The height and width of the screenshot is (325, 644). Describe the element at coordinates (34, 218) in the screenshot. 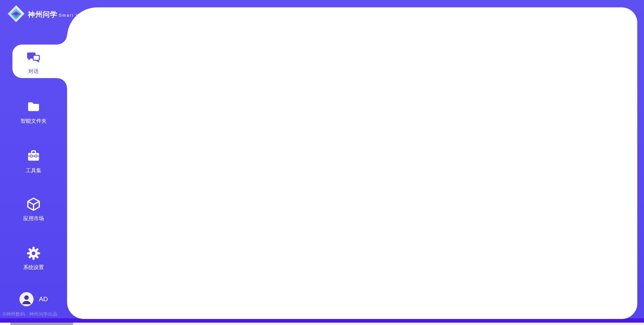

I see `sidebar-item-label: 应用市场` at that location.